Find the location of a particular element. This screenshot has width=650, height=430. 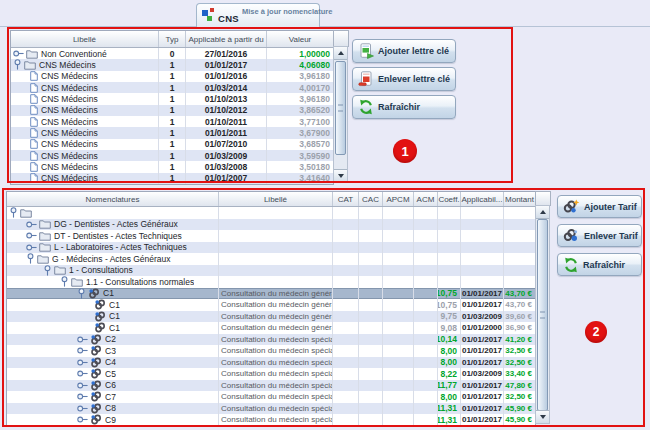

montant-cell is located at coordinates (520, 259).